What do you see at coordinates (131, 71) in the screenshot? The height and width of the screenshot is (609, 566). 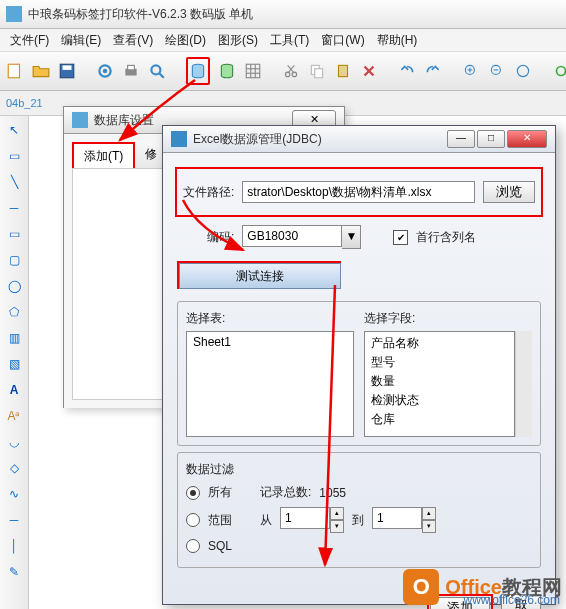 I see `print-icon` at bounding box center [131, 71].